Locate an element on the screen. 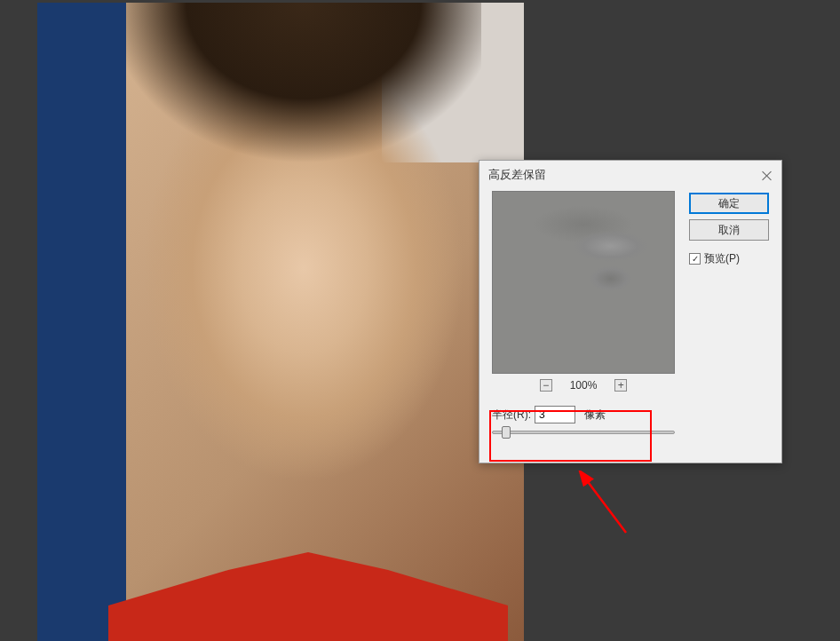 This screenshot has height=641, width=840. image-background-blue is located at coordinates (82, 321).